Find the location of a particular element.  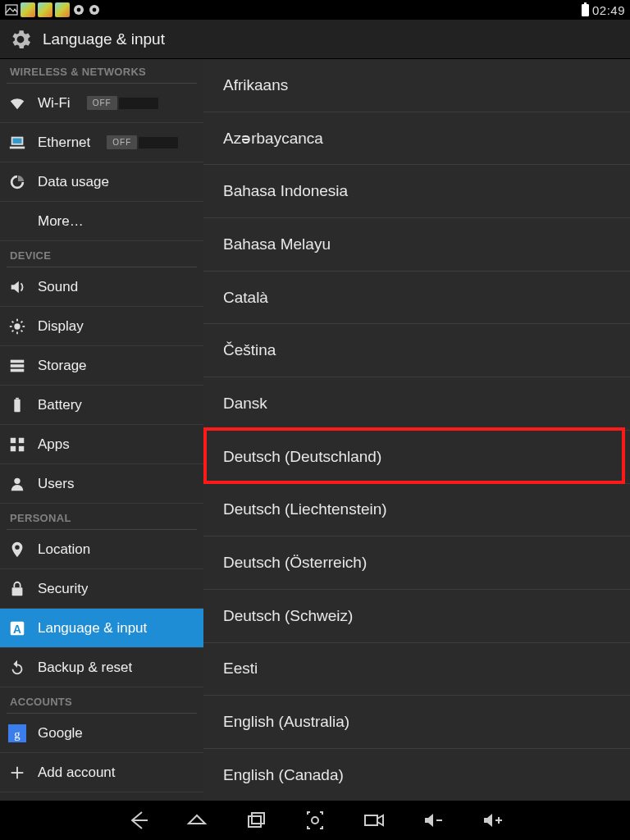

status-clock: 02:49 is located at coordinates (609, 10).